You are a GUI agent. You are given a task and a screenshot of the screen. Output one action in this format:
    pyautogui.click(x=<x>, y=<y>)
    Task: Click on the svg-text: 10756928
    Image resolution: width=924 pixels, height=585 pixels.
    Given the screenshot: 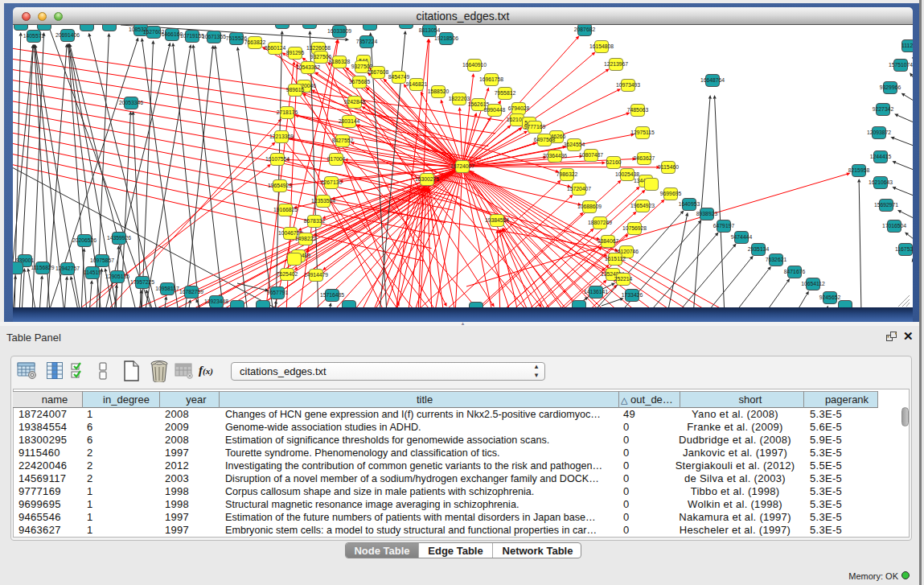 What is the action you would take?
    pyautogui.click(x=634, y=229)
    